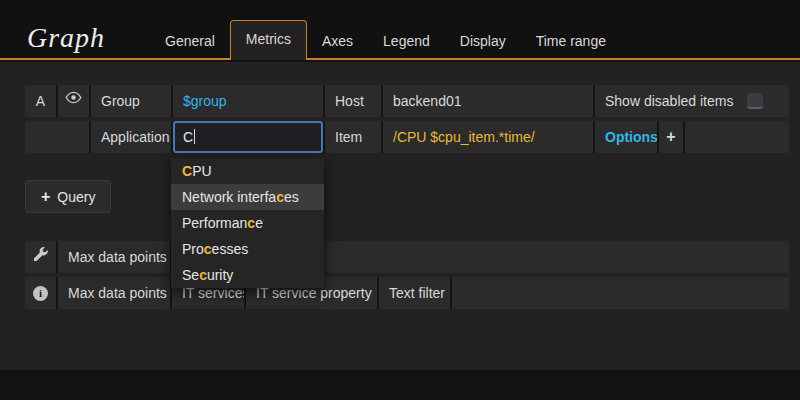  What do you see at coordinates (671, 137) in the screenshot?
I see `add-item-button: +` at bounding box center [671, 137].